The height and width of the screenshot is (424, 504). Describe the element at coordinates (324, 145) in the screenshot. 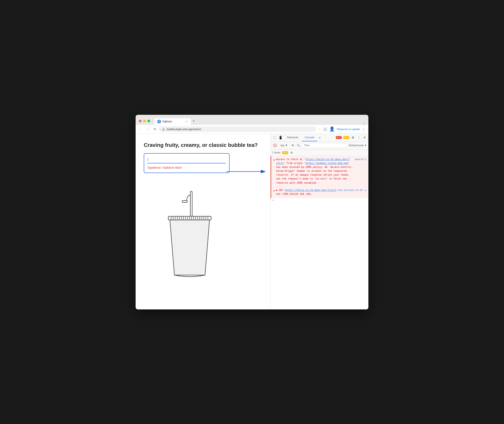

I see `filter-input` at that location.